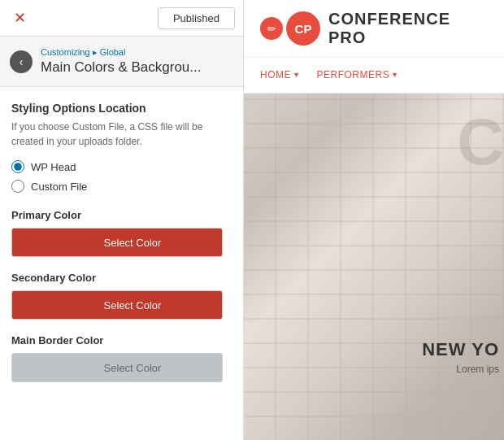 The image size is (504, 440). Describe the element at coordinates (117, 305) in the screenshot. I see `secondary-color-picker: Select Color` at that location.